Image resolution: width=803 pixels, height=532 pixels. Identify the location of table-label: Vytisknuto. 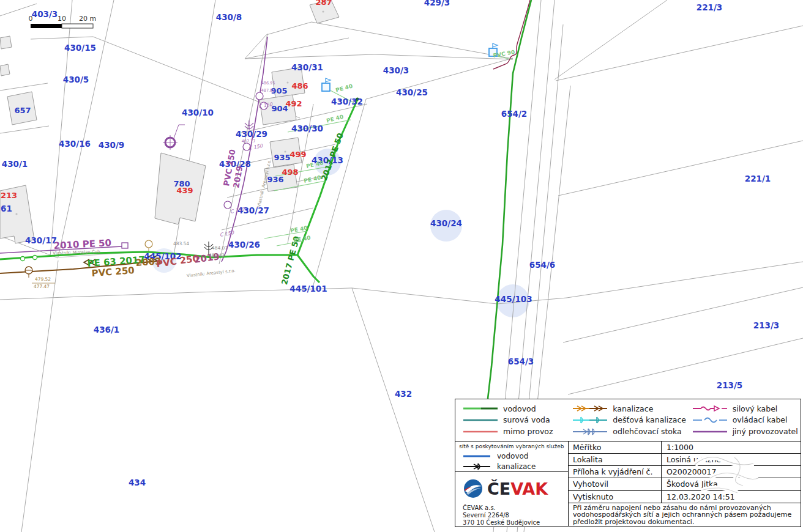
(615, 497).